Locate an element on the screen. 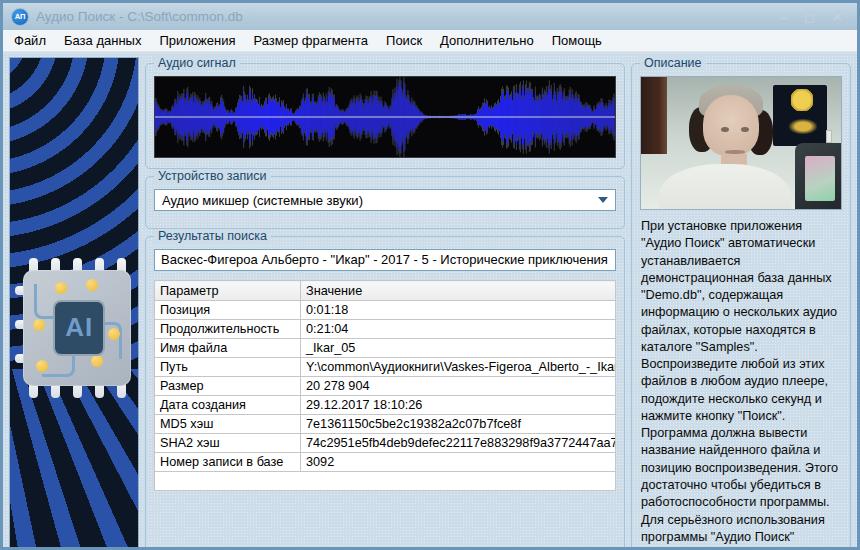  table-header-row: Параметр Значение is located at coordinates (386, 291).